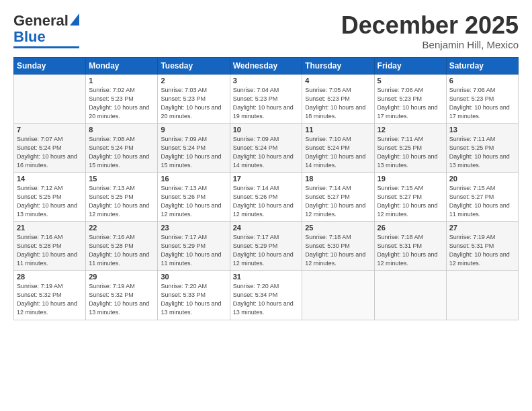 This screenshot has width=532, height=411. I want to click on day-info: Sunrise: 7:19 AMSunset: 5:31 PMDaylight:…, so click(482, 250).